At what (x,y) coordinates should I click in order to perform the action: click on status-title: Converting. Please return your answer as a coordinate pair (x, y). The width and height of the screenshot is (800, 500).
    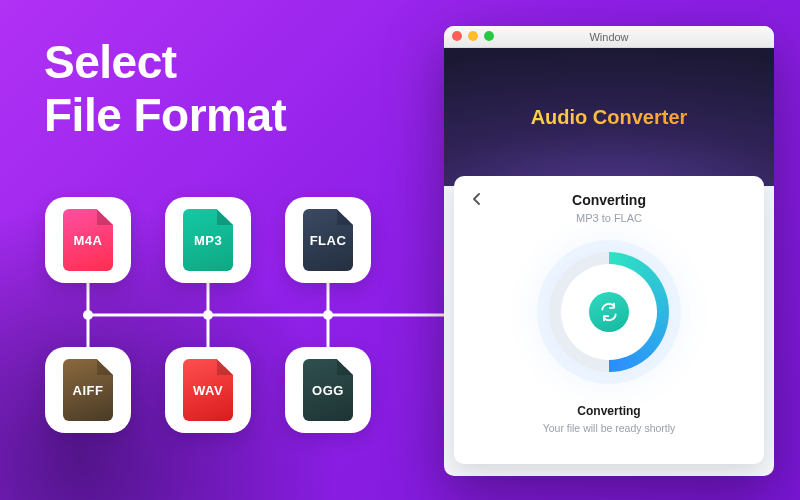
    Looking at the image, I should click on (608, 411).